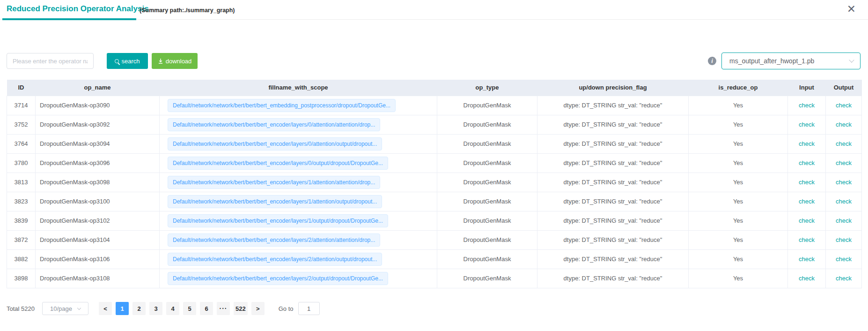 The width and height of the screenshot is (868, 331). I want to click on cell-op-name: DropoutGenMask-op3094, so click(97, 143).